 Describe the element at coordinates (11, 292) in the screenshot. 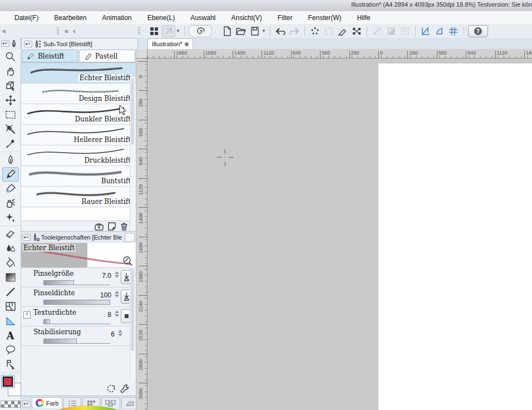

I see `figure-tool` at that location.